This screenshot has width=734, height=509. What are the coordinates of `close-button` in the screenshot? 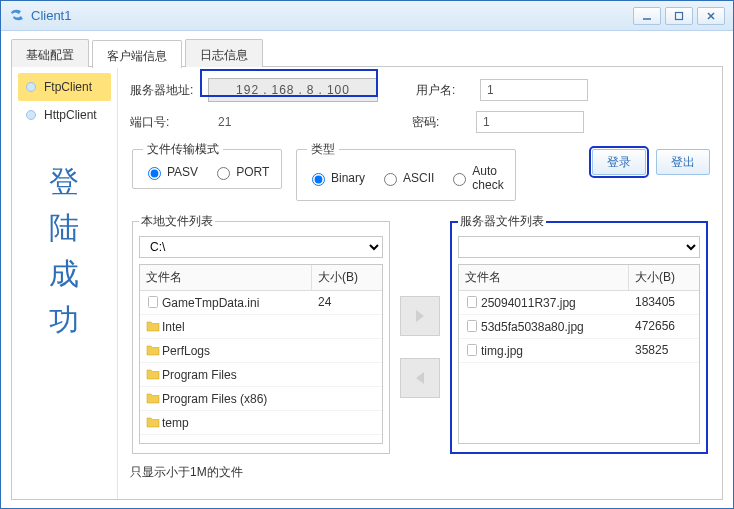 It's located at (711, 16).